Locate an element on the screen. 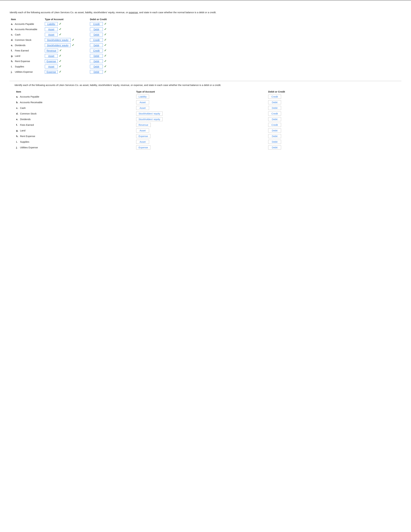  solution-table-row: a. Accounts PayableLiabilityCredit is located at coordinates (188, 96).